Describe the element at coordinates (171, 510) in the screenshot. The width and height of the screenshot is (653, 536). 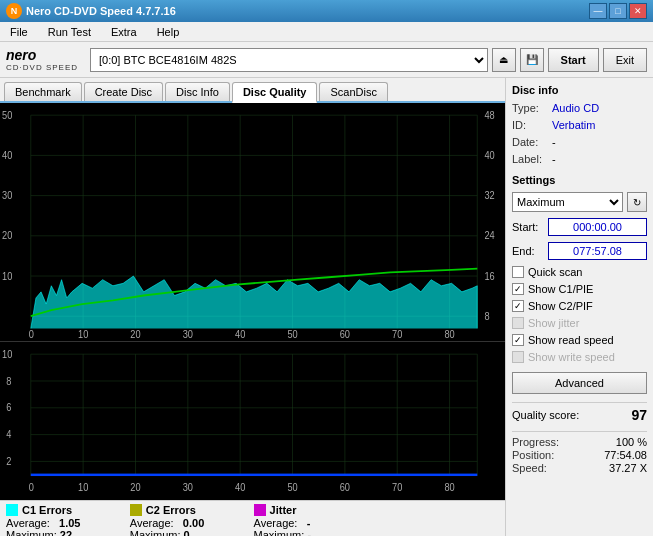
I see `c2-title: C2 Errors` at that location.